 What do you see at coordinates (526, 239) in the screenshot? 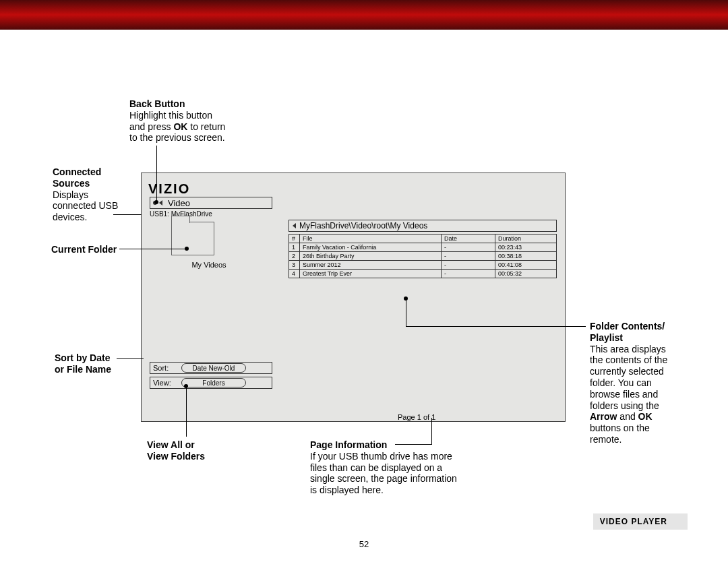
I see `col-duration: Duration` at bounding box center [526, 239].